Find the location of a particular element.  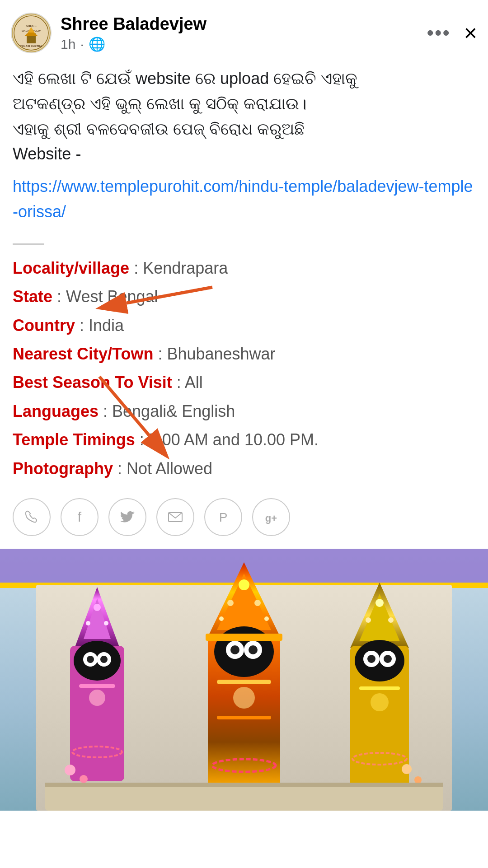

languages-value: : Bengali& English is located at coordinates (169, 411).